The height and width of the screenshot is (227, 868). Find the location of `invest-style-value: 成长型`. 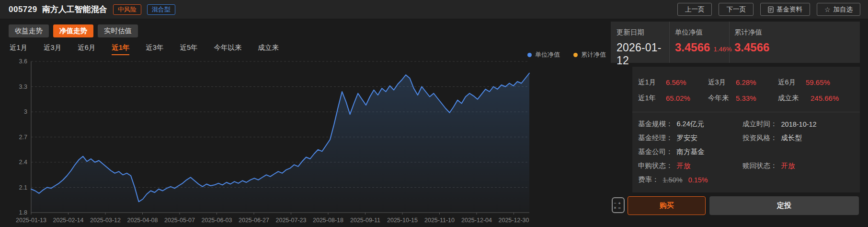

invest-style-value: 成长型 is located at coordinates (792, 138).